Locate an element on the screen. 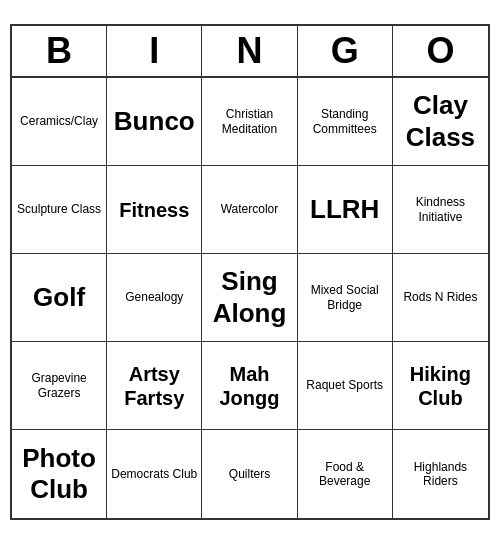 This screenshot has width=500, height=544. bingo-cell-12: Sing Along is located at coordinates (250, 298).